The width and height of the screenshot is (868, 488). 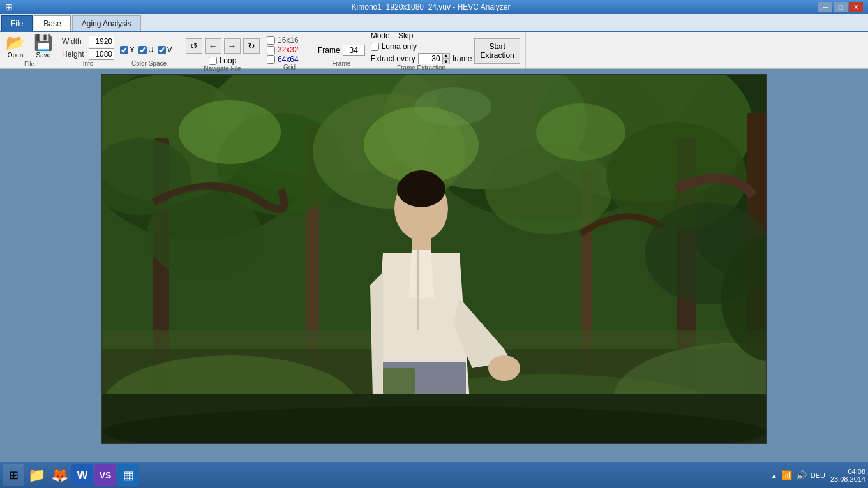 I want to click on save-icon: 💾, so click(x=43, y=43).